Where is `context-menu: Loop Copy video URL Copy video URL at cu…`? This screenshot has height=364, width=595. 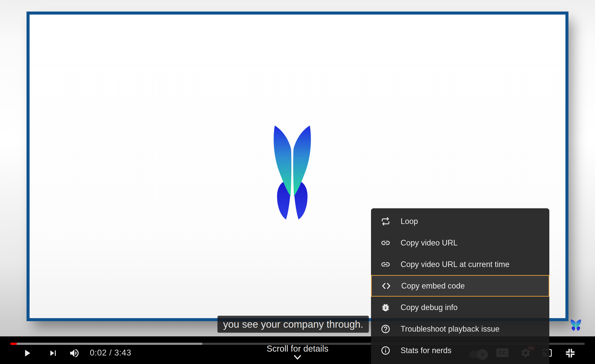
context-menu: Loop Copy video URL Copy video URL at cu… is located at coordinates (460, 286).